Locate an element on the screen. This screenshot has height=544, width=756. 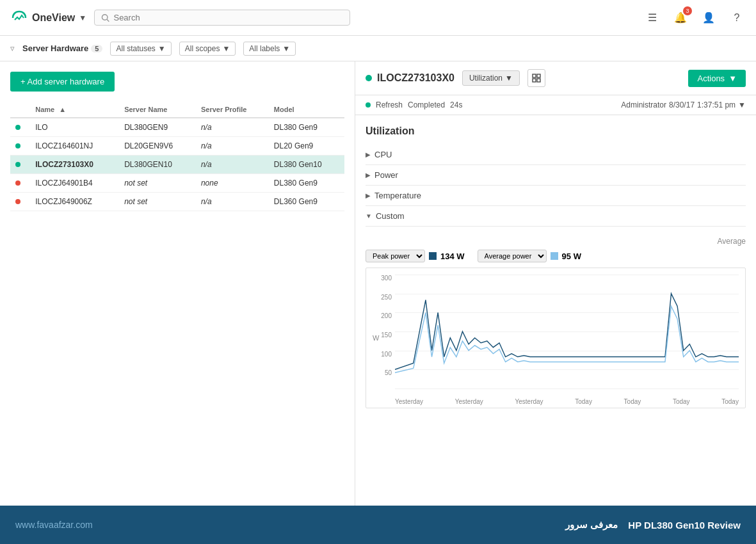
filter-icon: ☰ is located at coordinates (652, 18).